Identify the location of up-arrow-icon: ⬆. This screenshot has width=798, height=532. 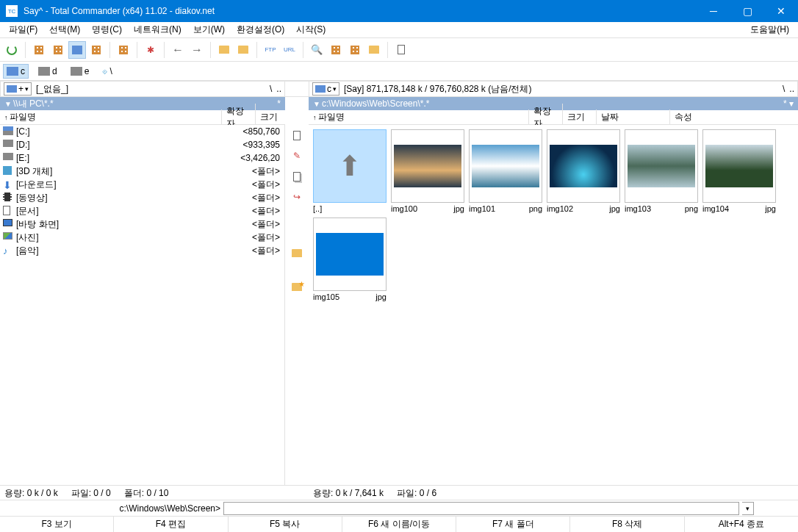
(350, 166).